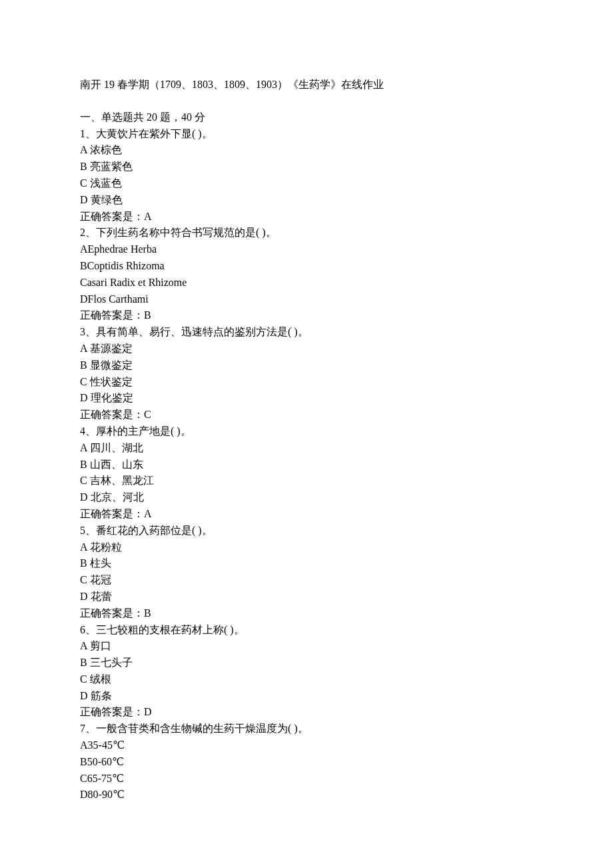  What do you see at coordinates (306, 680) in the screenshot?
I see `question-option: C 绒根` at bounding box center [306, 680].